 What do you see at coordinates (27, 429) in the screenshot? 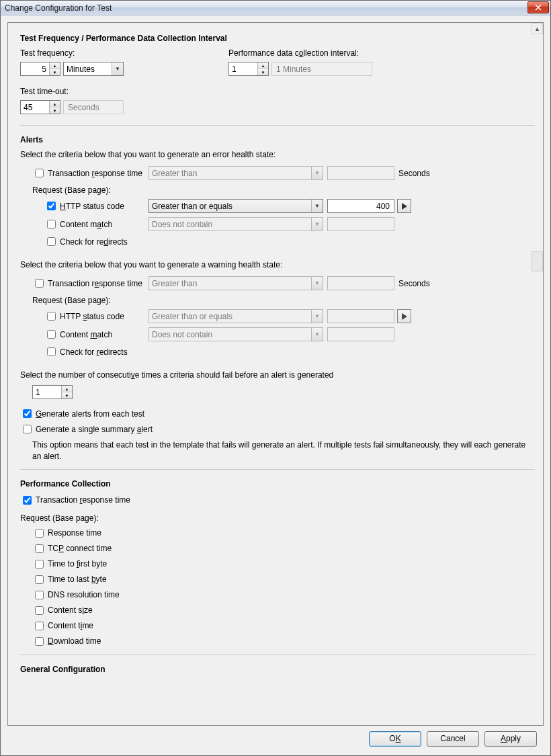
I see `gen-summary-checkbox` at bounding box center [27, 429].